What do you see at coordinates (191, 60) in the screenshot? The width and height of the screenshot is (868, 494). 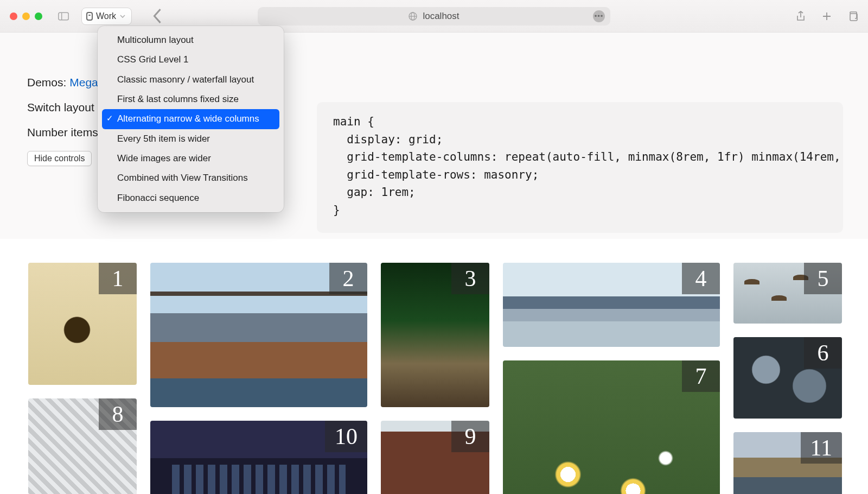 I see `dropdown-item: CSS Grid Level 1` at bounding box center [191, 60].